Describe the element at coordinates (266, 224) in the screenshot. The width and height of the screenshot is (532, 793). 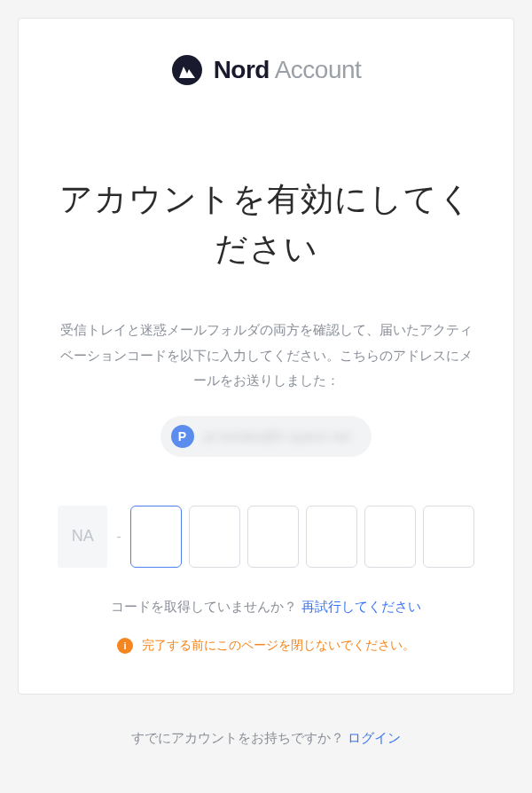
I see `page-title: アカウントを有効にしてください` at that location.